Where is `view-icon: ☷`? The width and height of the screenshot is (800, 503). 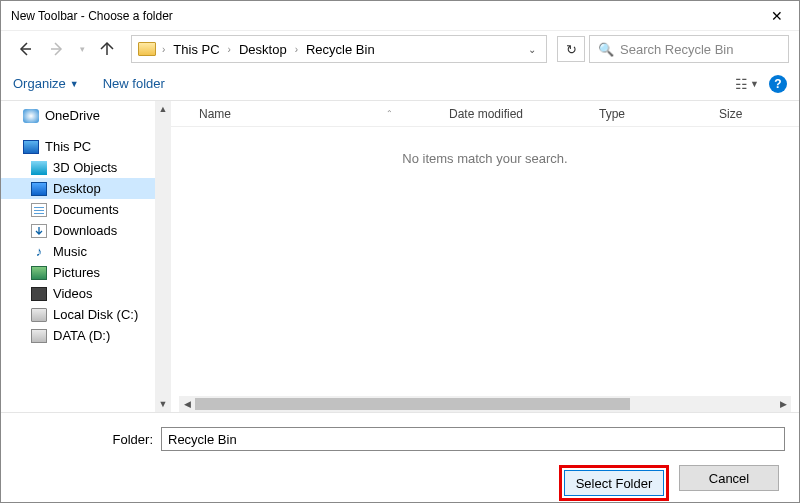 view-icon: ☷ is located at coordinates (742, 84).